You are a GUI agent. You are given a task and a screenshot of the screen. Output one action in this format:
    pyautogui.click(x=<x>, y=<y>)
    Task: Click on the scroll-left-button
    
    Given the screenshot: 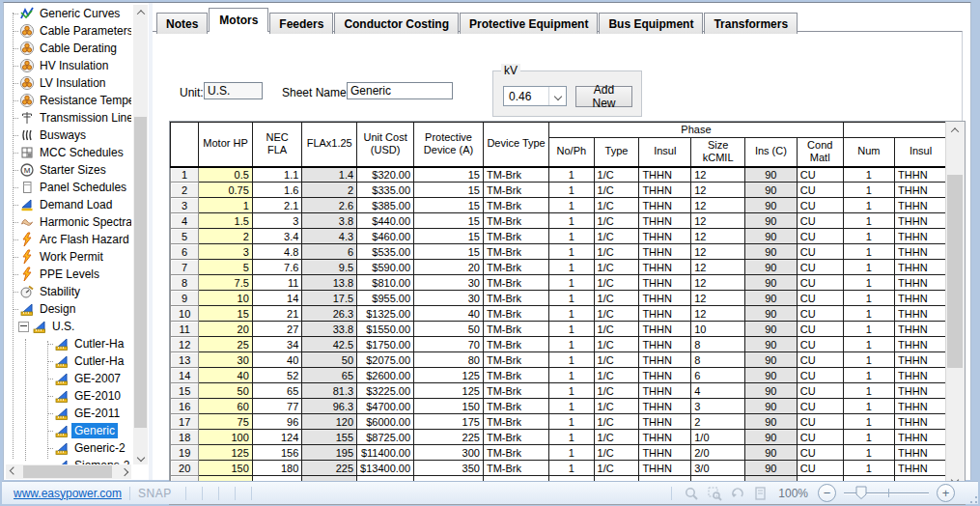 What is the action you would take?
    pyautogui.click(x=14, y=471)
    